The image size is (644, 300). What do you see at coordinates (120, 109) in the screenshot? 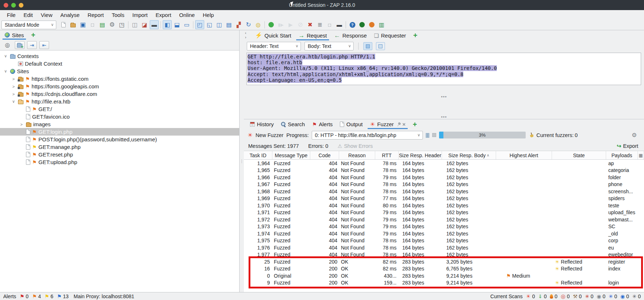
I see `tree-item: ⚑GET:/` at bounding box center [120, 109].